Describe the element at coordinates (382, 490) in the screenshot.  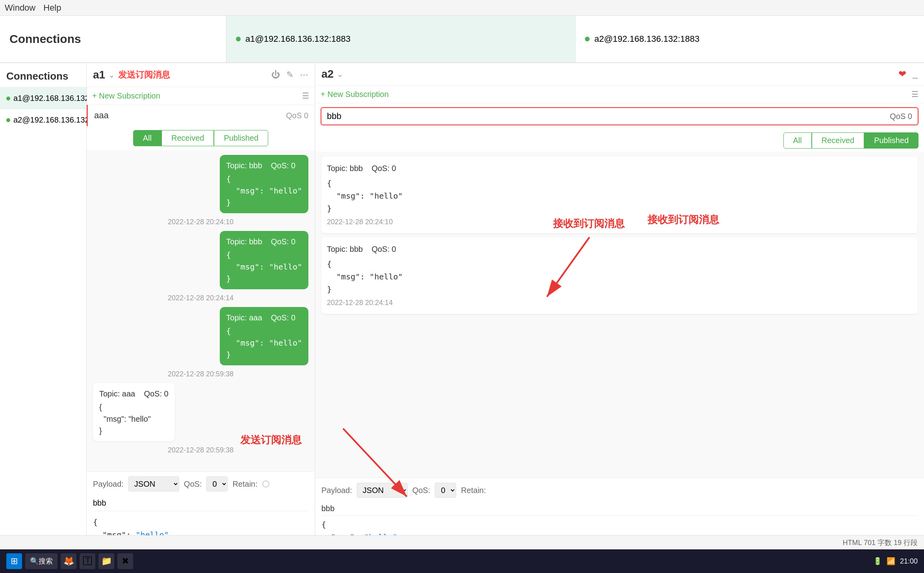
I see `right-payload-type-select: JSON Plain Text` at that location.